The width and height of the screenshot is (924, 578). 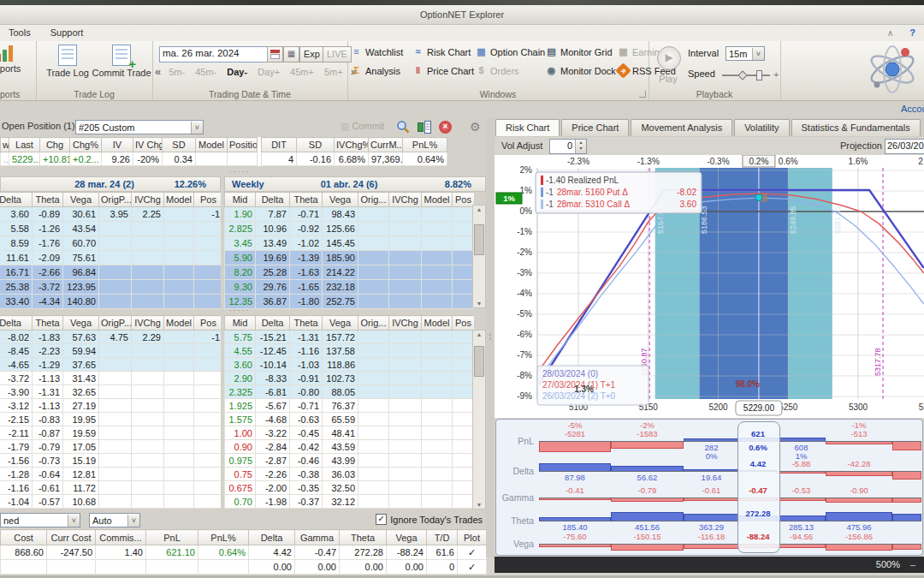 What do you see at coordinates (350, 433) in the screenshot?
I see `option-row: 1.00-3.22-0.4548.41` at bounding box center [350, 433].